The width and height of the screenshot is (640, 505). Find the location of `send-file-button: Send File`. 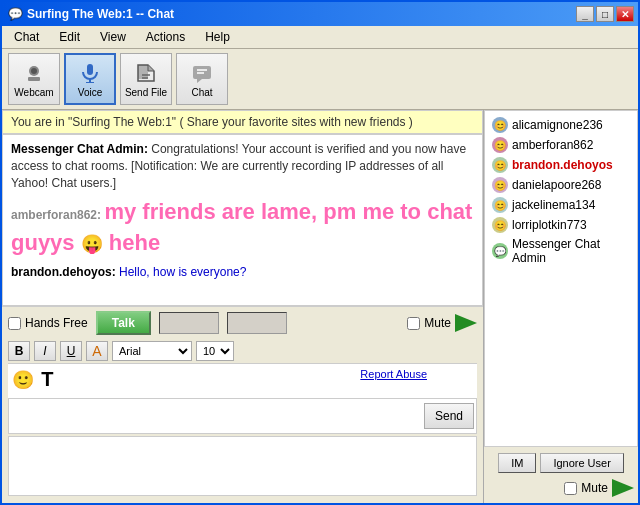

send-file-button: Send File is located at coordinates (146, 79).